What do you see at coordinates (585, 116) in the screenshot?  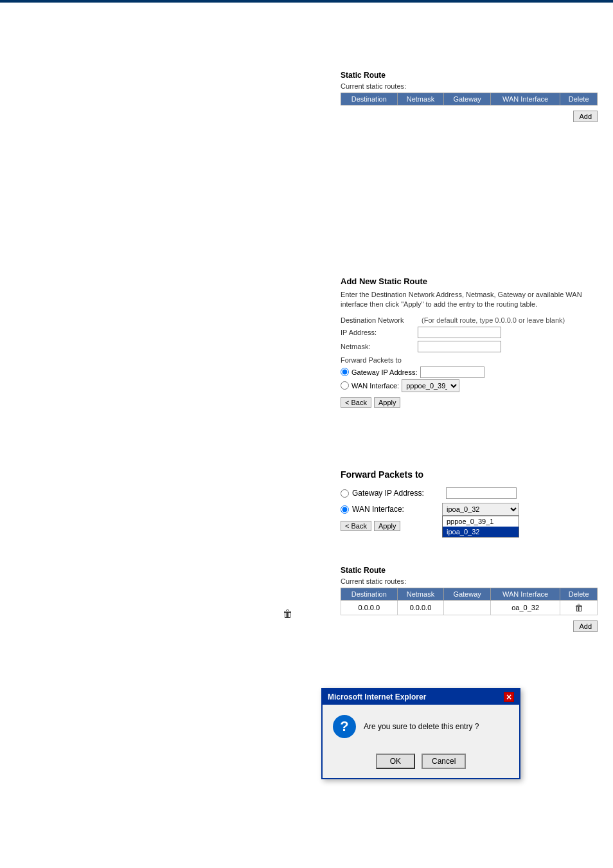 I see `add-button-1: Add` at bounding box center [585, 116].